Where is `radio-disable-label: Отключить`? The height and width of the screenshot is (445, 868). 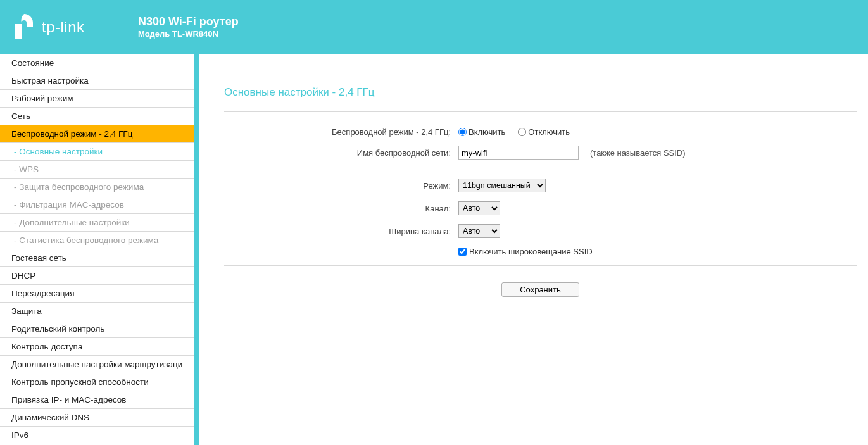
radio-disable-label: Отключить is located at coordinates (549, 132).